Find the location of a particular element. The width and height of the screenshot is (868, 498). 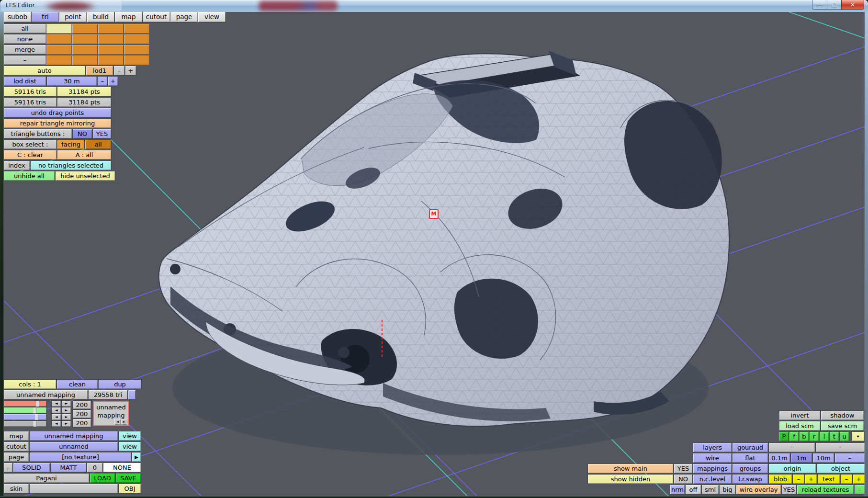

tab-build: build is located at coordinates (101, 17).